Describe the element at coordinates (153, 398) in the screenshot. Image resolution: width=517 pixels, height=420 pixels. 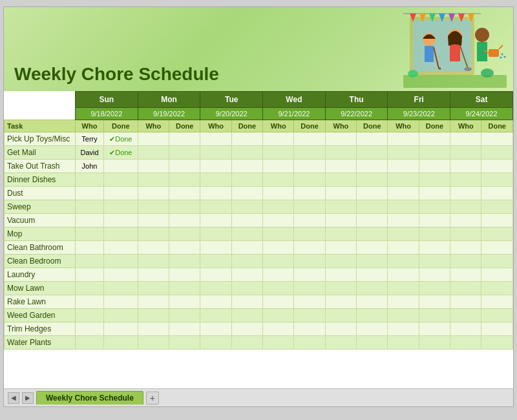
I see `tab-add-btn: +` at that location.